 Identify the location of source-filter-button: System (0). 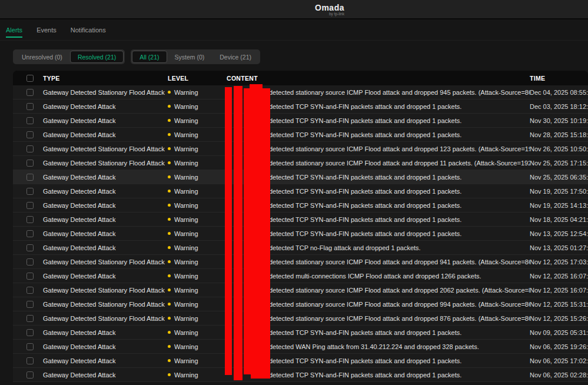
(190, 57).